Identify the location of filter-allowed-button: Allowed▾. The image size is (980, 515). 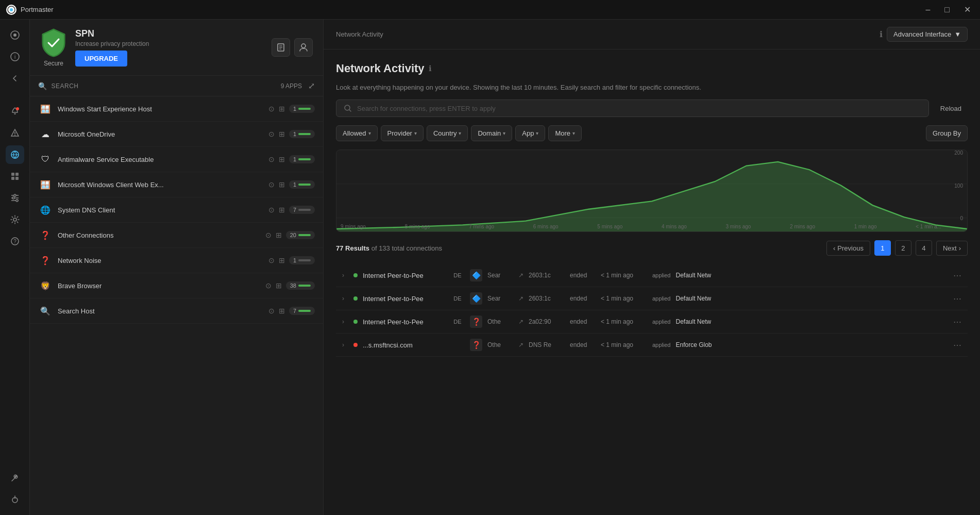
(357, 133).